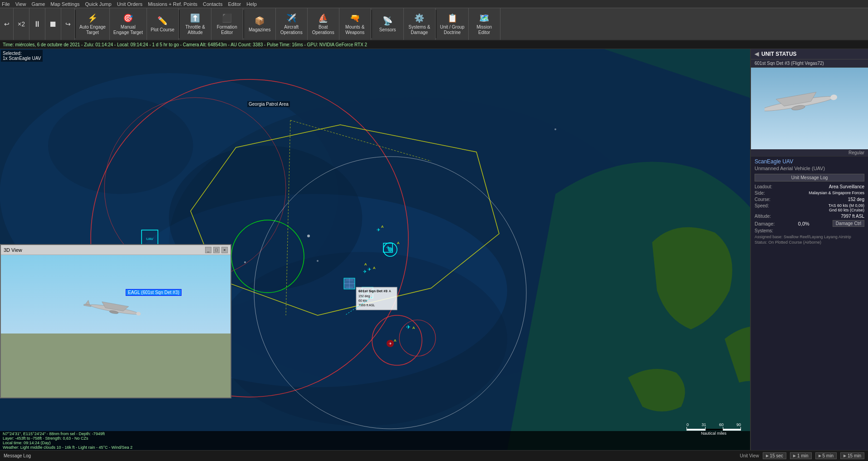  I want to click on damage-ctrl-button: Damage Ctrl, so click(848, 223).